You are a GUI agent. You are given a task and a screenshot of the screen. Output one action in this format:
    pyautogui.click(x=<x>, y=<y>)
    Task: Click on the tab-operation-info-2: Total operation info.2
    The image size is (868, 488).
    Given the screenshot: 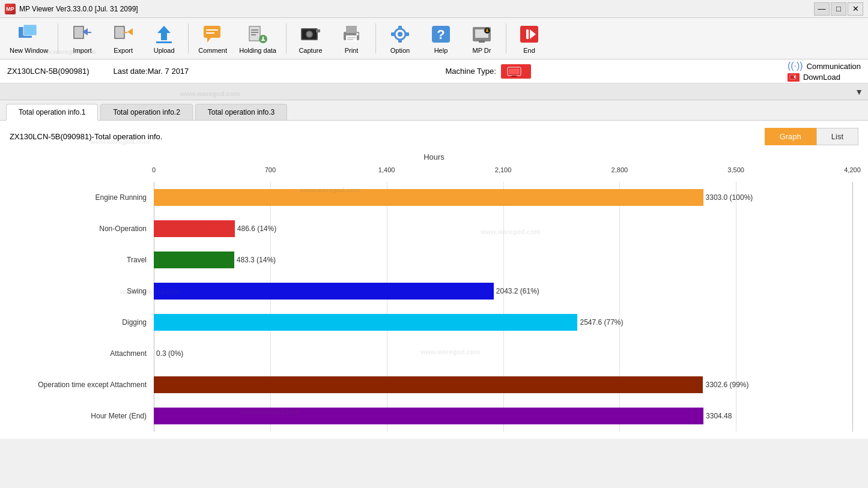 What is the action you would take?
    pyautogui.click(x=147, y=112)
    